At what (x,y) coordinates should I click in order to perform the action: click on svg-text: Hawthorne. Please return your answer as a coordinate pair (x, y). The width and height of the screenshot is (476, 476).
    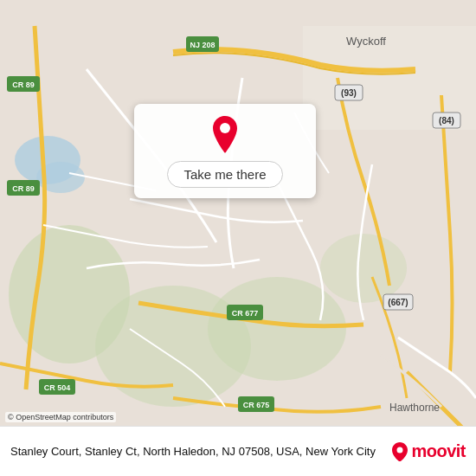
    Looking at the image, I should click on (415, 408).